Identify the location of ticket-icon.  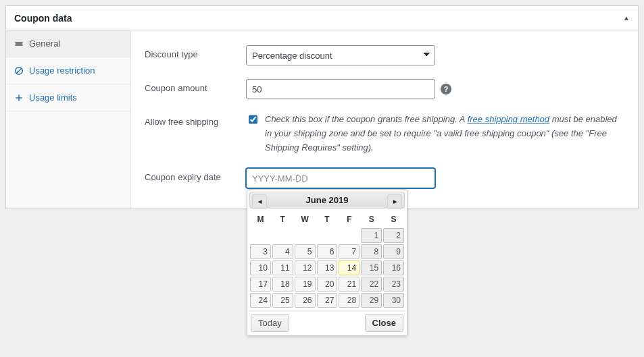
(19, 44).